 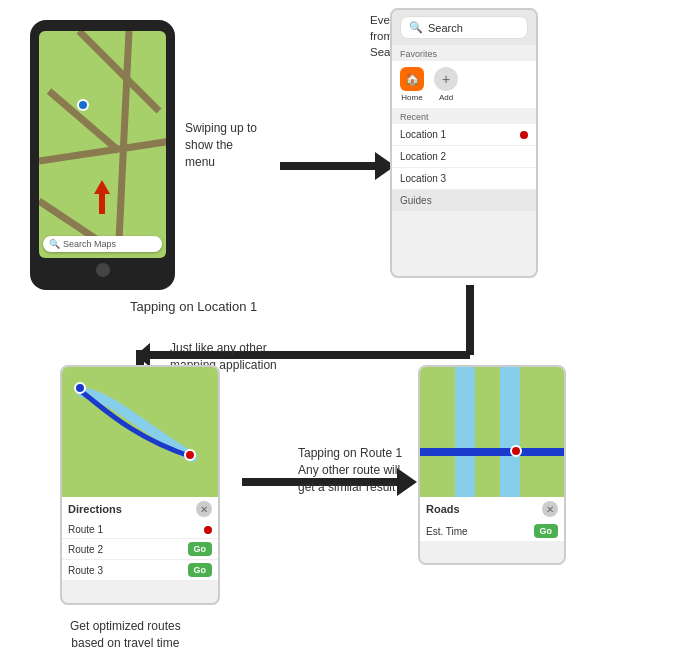 What do you see at coordinates (83, 105) in the screenshot?
I see `current-location-dot` at bounding box center [83, 105].